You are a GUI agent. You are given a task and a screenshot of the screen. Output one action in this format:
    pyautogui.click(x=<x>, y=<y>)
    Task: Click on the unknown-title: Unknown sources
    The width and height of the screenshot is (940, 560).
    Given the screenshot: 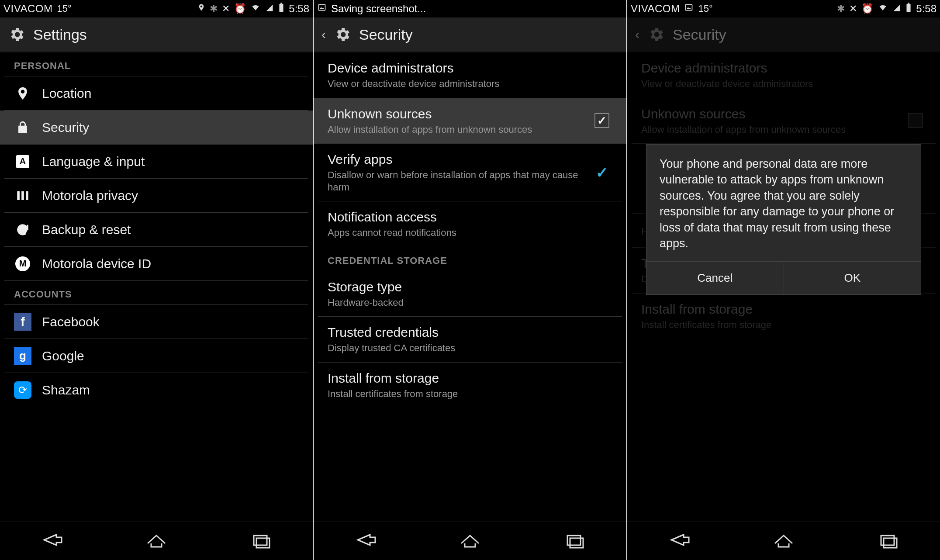 What is the action you would take?
    pyautogui.click(x=454, y=114)
    